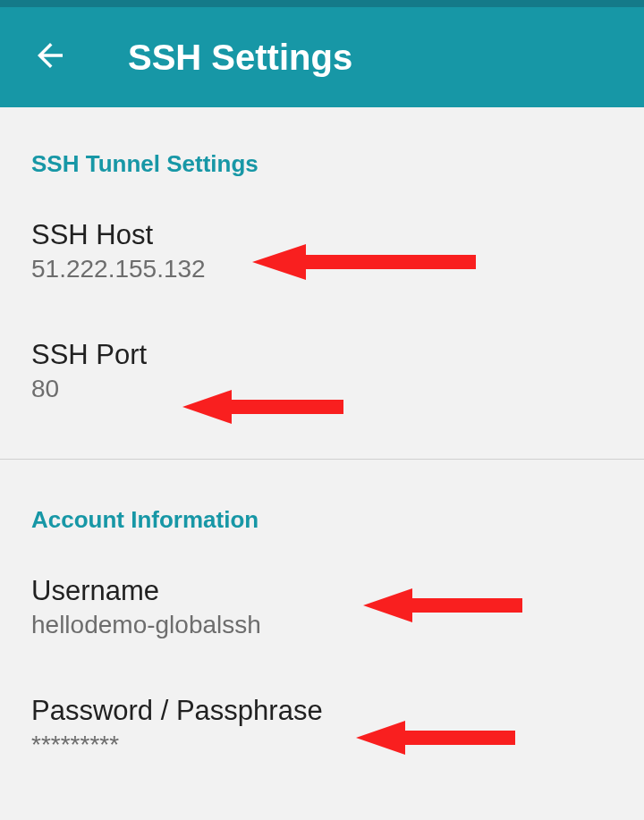 The image size is (644, 820). What do you see at coordinates (50, 57) in the screenshot?
I see `back-arrow-icon` at bounding box center [50, 57].